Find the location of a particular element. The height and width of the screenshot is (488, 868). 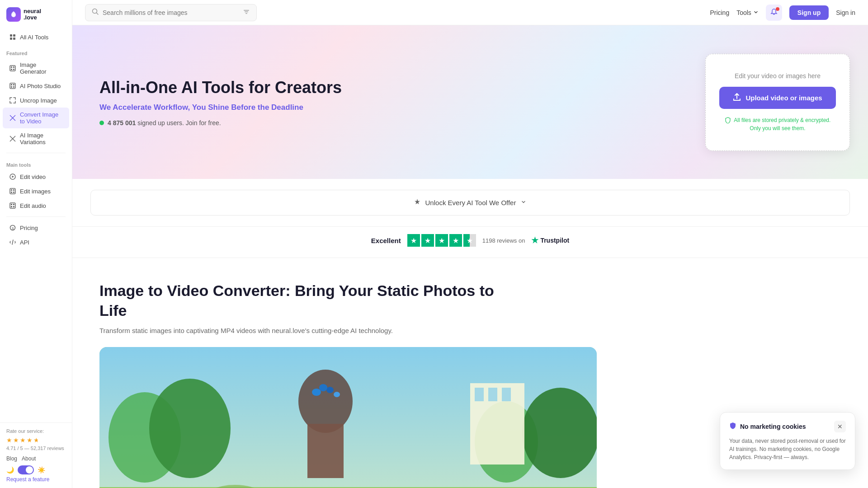

header: Pricing Tools Sign up Si is located at coordinates (470, 13).